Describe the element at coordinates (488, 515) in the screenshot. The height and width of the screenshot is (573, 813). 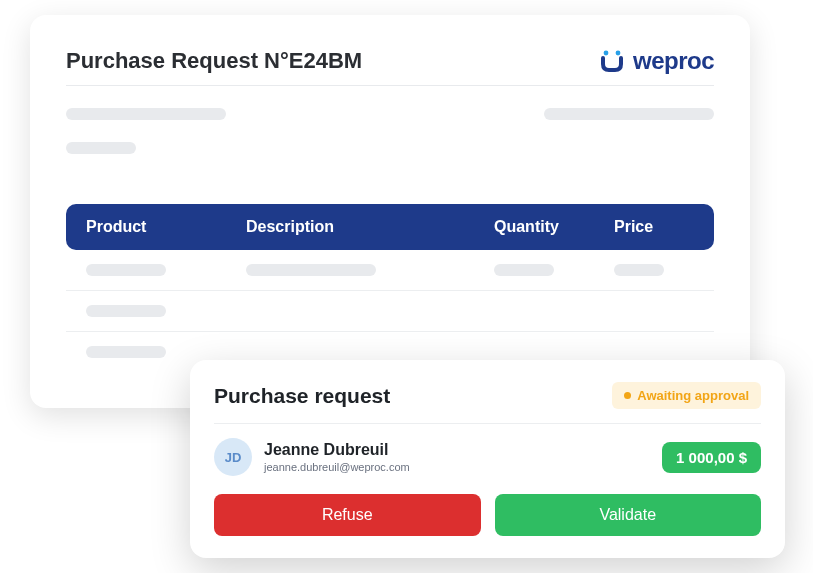
I see `action-buttons: Refuse Validate` at that location.